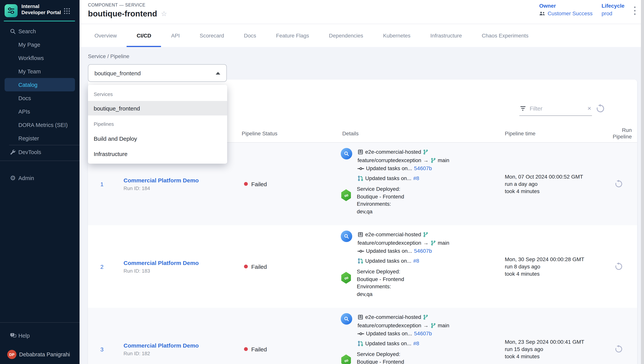  I want to click on portal-logo-icon, so click(11, 11).